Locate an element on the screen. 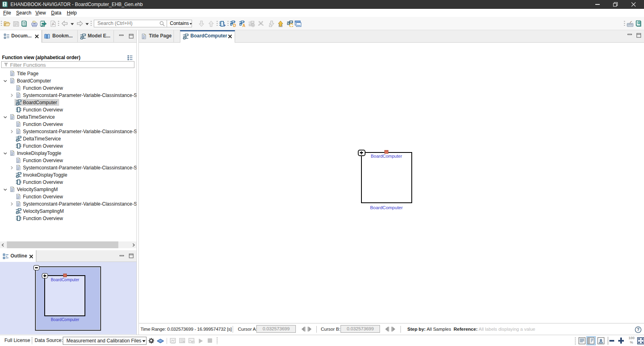  svg-text: A is located at coordinates (244, 25).